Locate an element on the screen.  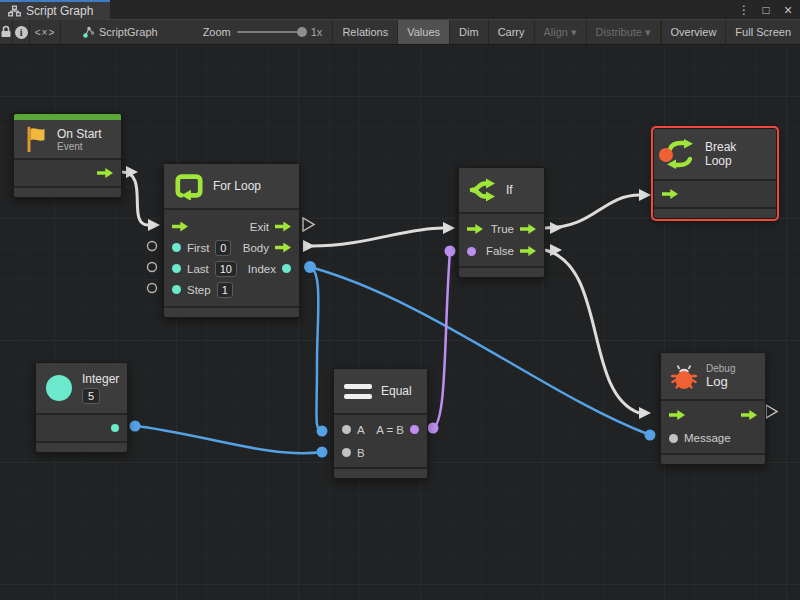
tab-title: Script Graph is located at coordinates (60, 11).